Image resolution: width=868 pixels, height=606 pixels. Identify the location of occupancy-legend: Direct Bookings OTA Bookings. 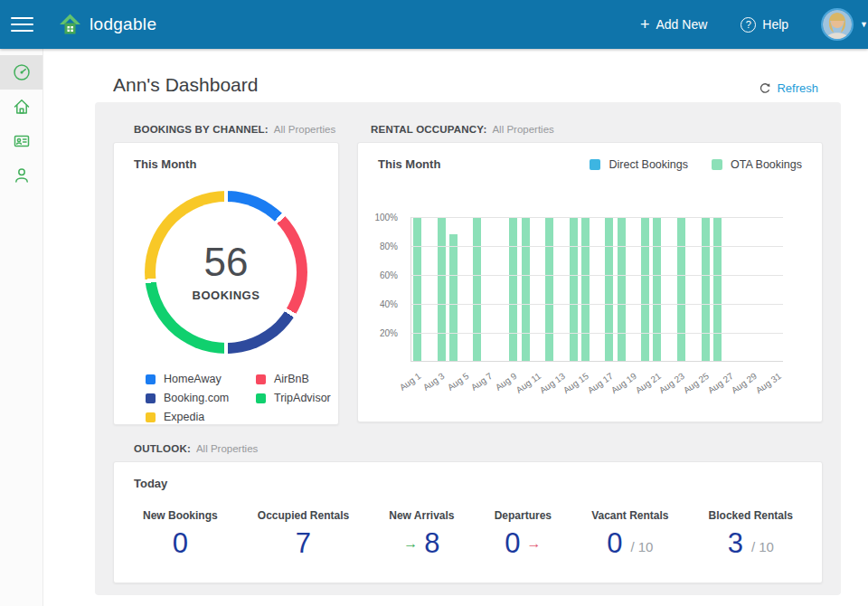
(696, 165).